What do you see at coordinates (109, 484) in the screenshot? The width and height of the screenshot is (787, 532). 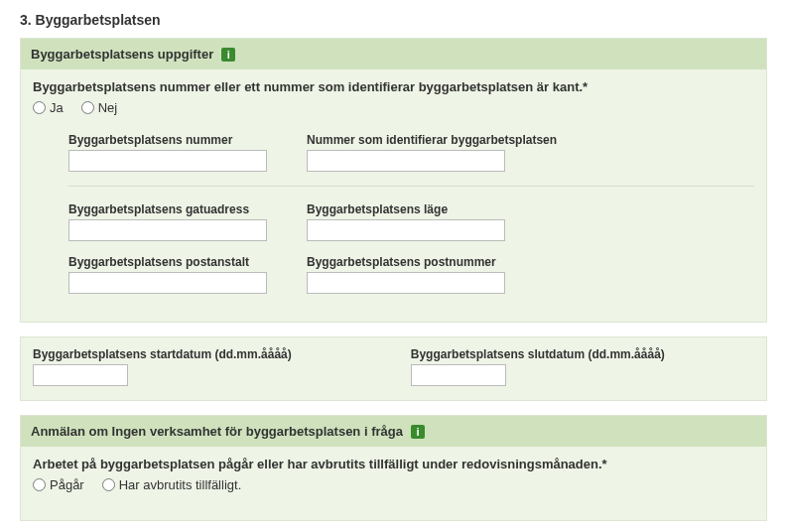 I see `radio-paused-input` at bounding box center [109, 484].